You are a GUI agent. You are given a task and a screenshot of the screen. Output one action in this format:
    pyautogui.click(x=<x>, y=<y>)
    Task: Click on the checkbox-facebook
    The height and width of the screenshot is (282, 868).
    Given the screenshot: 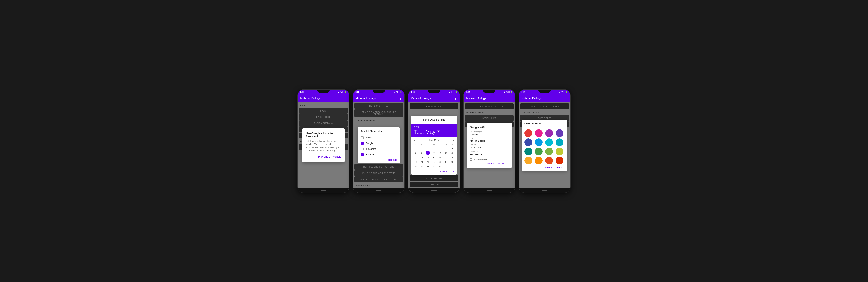 What is the action you would take?
    pyautogui.click(x=362, y=155)
    